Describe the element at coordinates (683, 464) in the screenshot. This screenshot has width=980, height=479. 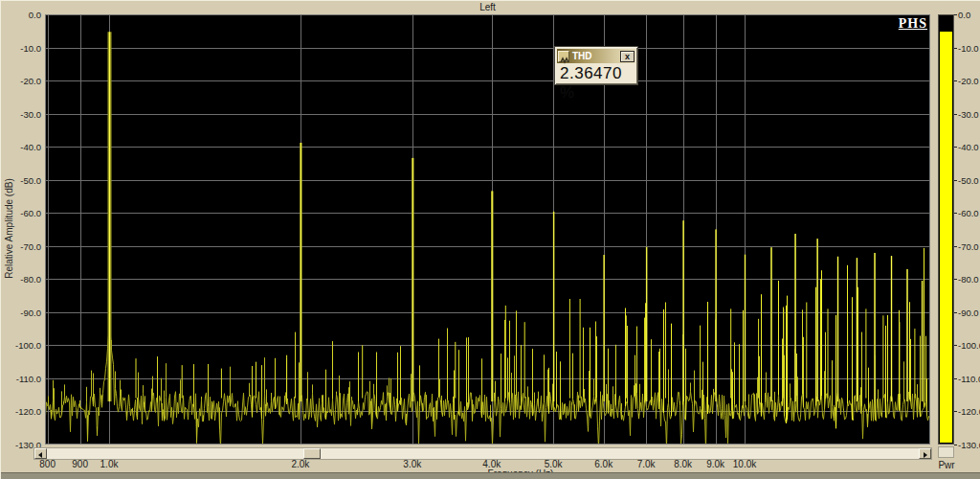
I see `x-tick-label: 8.0k` at that location.